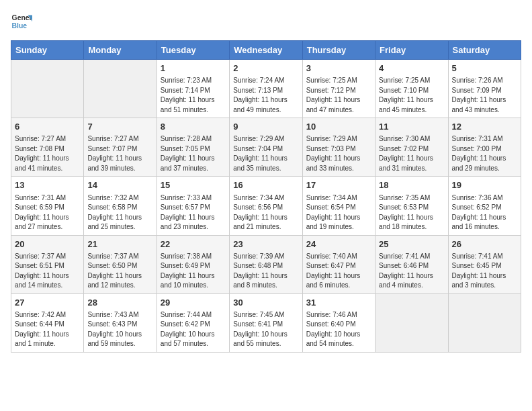 The image size is (532, 411). What do you see at coordinates (47, 303) in the screenshot?
I see `day-number: 27` at bounding box center [47, 303].